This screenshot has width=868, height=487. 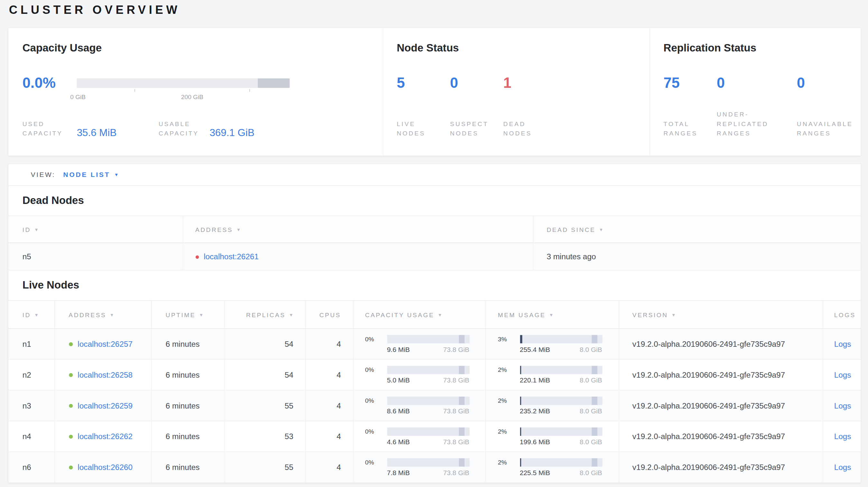 I want to click on mem-bar-segment, so click(x=594, y=370).